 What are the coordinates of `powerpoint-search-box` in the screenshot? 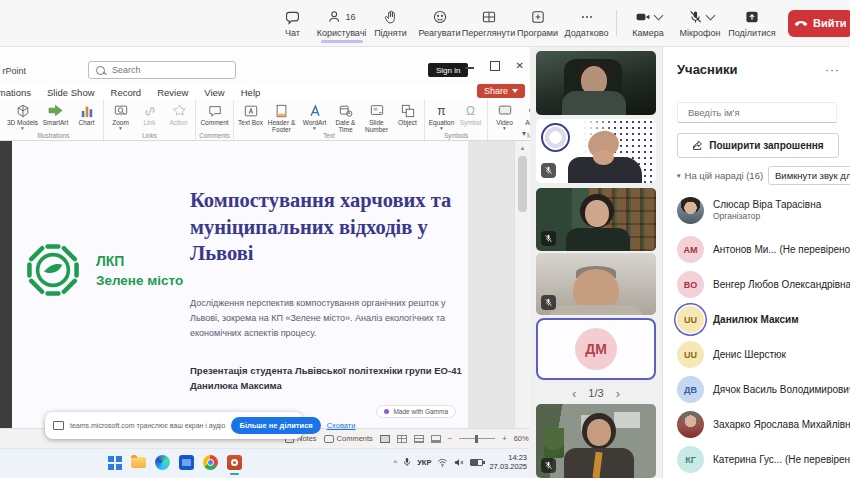 It's located at (162, 70).